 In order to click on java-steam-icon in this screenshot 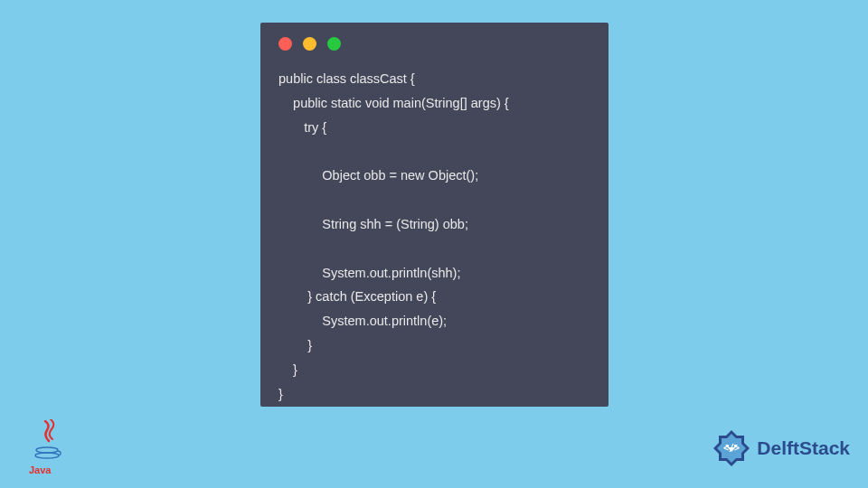, I will do `click(49, 432)`.